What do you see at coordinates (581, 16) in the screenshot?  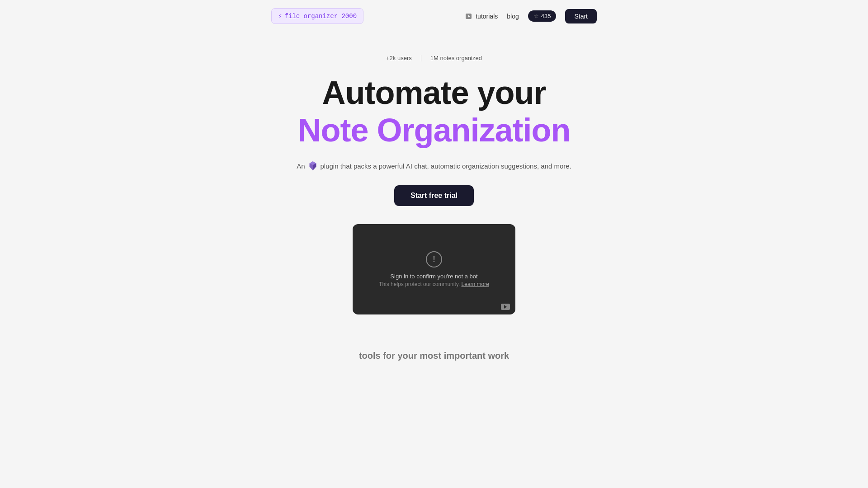 I see `nav-start-button: Start` at bounding box center [581, 16].